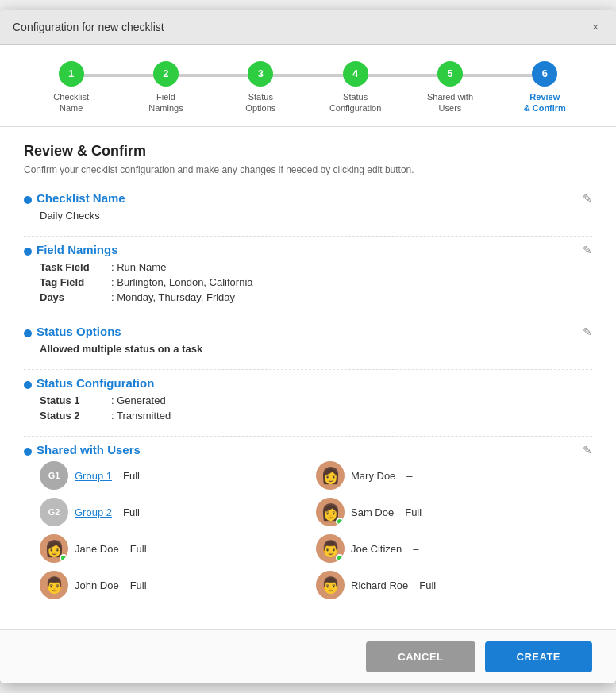 This screenshot has width=616, height=693. Describe the element at coordinates (545, 87) in the screenshot. I see `step-6: 6 Review& Confirm` at that location.